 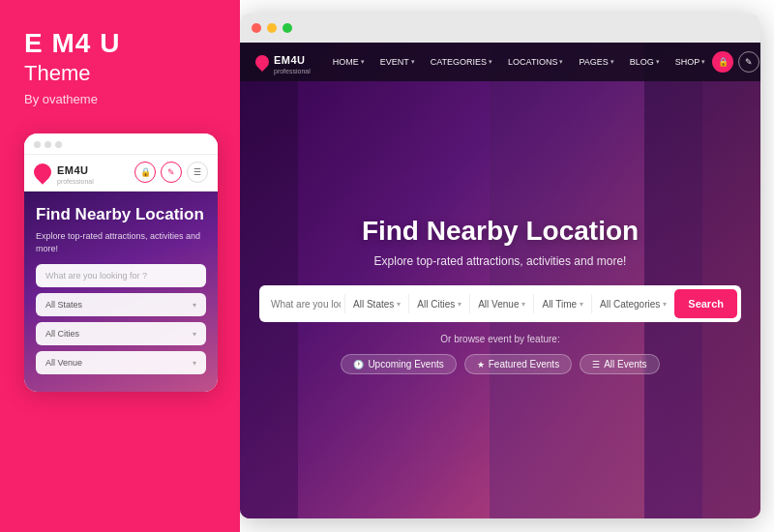 What do you see at coordinates (145, 172) in the screenshot?
I see `mobile-lock-icon: 🔒` at bounding box center [145, 172].